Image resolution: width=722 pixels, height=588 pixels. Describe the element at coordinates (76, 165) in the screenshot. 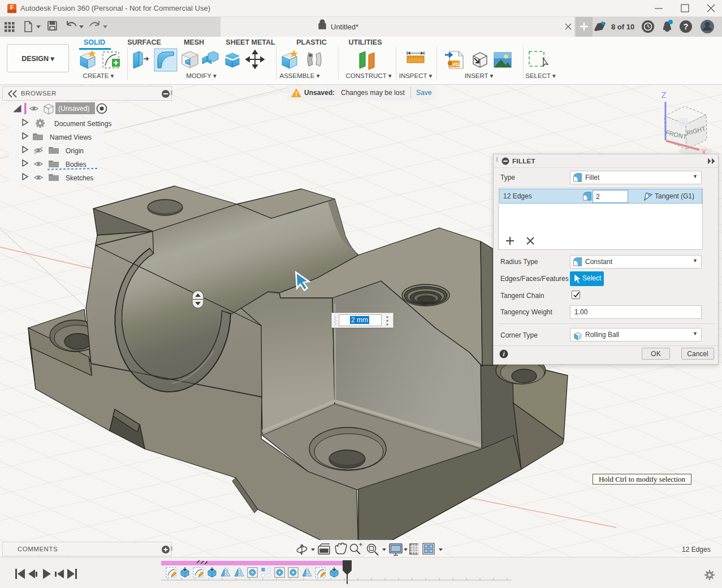

I see `svg-text: Bodies` at that location.